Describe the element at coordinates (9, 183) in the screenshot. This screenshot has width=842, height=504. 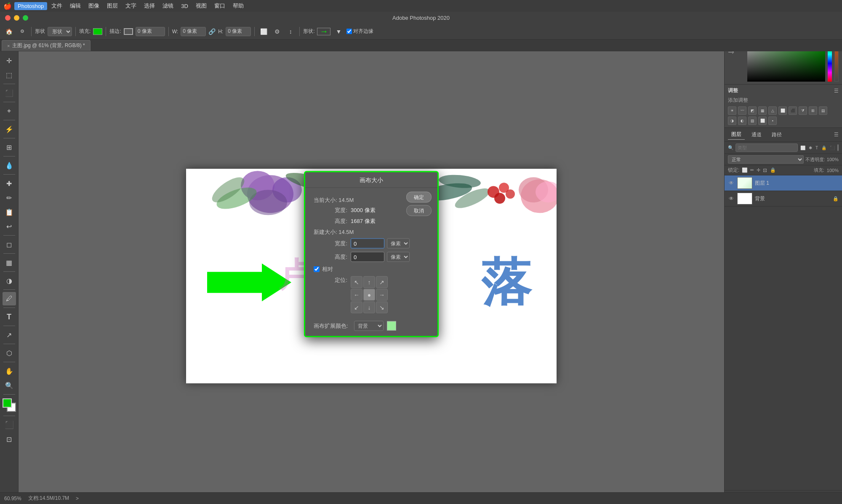
I see `healing-tool: ✚` at that location.